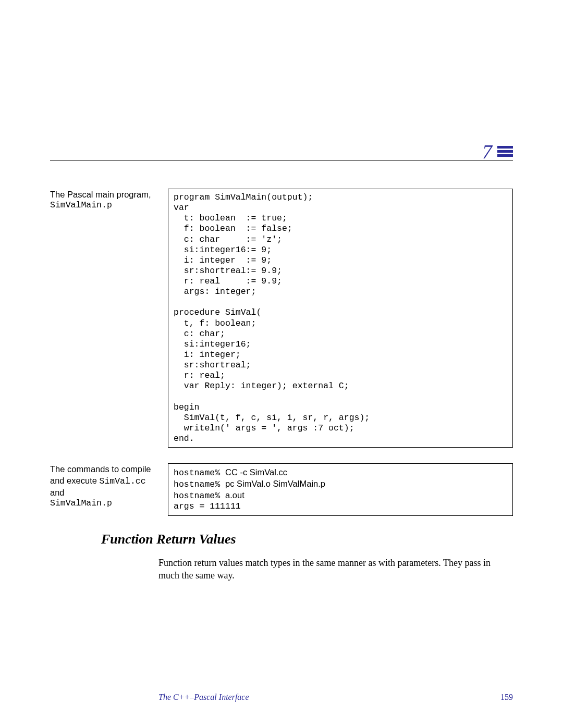 The width and height of the screenshot is (563, 728). I want to click on footer-page-number: 159, so click(507, 697).